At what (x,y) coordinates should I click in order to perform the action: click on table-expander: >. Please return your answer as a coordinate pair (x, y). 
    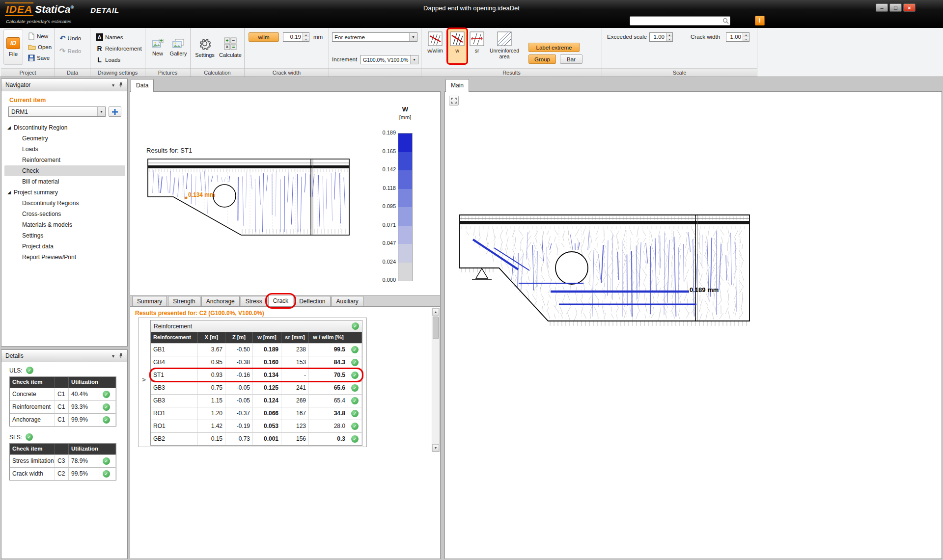
    Looking at the image, I should click on (144, 380).